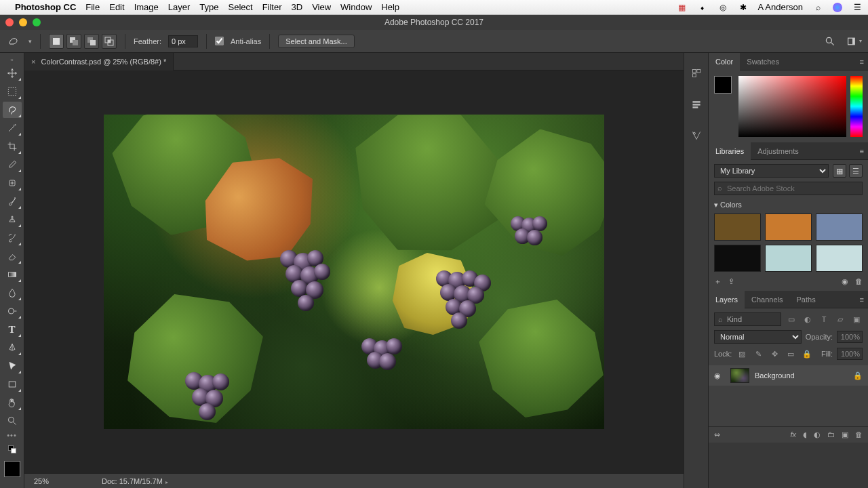 This screenshot has width=868, height=488. What do you see at coordinates (717, 282) in the screenshot?
I see `library-add-icon: ＋` at bounding box center [717, 282].